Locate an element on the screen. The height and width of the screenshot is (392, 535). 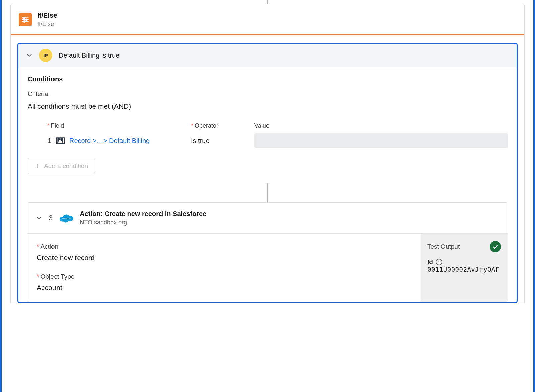
info-icon: i is located at coordinates (439, 262).